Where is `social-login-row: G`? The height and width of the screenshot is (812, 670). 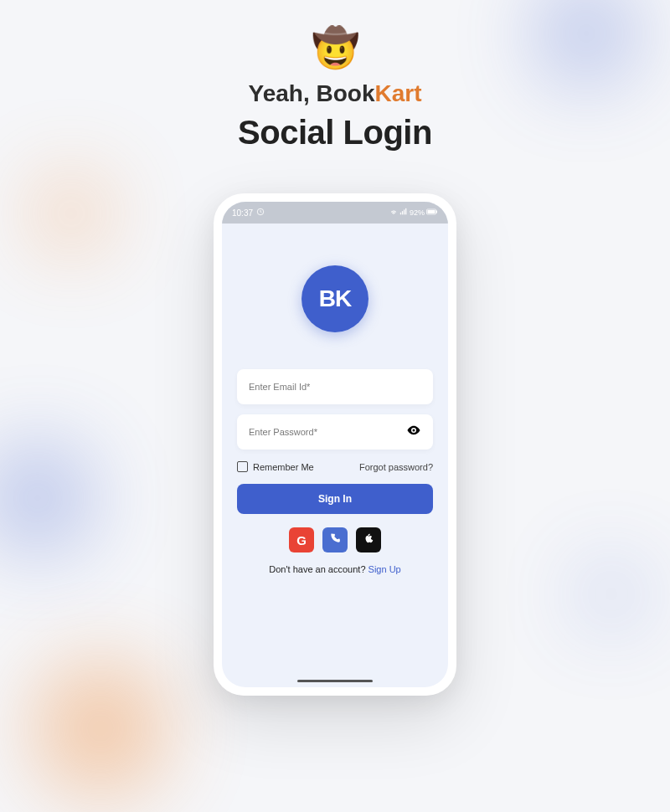 social-login-row: G is located at coordinates (335, 540).